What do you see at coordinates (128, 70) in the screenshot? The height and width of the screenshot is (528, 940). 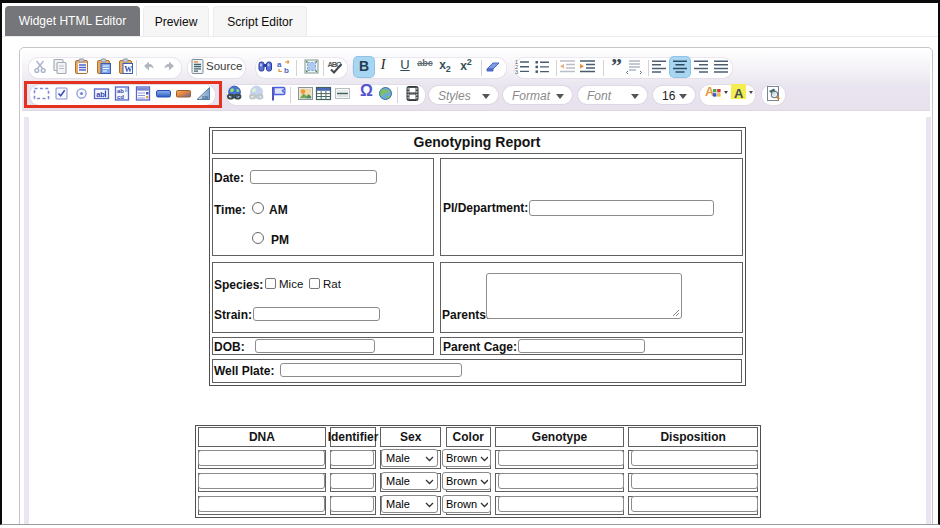 I see `svg-text: W` at bounding box center [128, 70].